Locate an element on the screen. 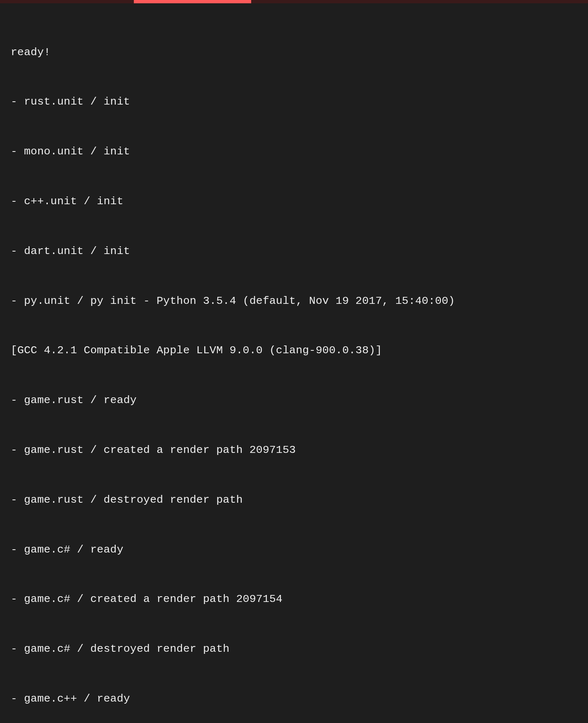 This screenshot has height=723, width=588. log-line: - game.rust / created a render path 2097… is located at coordinates (294, 450).